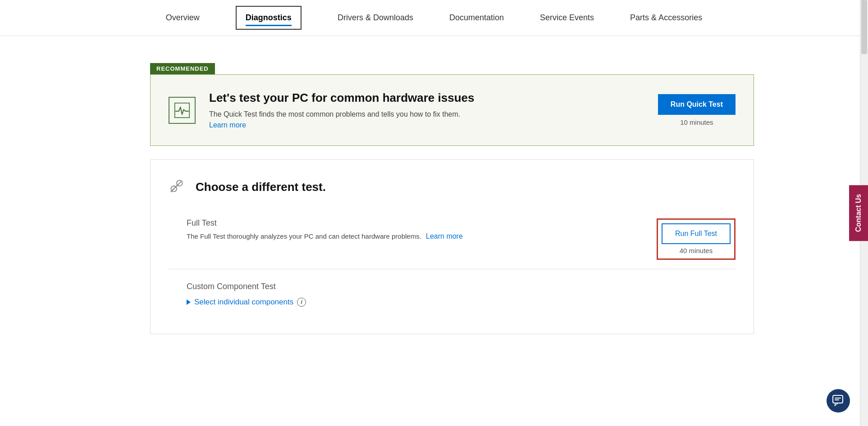 The image size is (868, 426). Describe the element at coordinates (434, 18) in the screenshot. I see `top-nav: Overview Diagnostics Drivers & Downloads…` at that location.